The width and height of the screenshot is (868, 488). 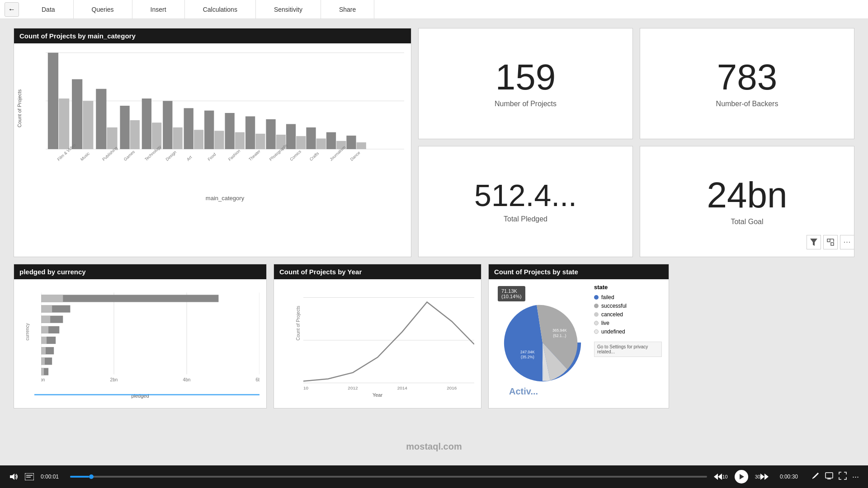 I want to click on nav-item-sensitivity: Sensitivity, so click(x=288, y=9).